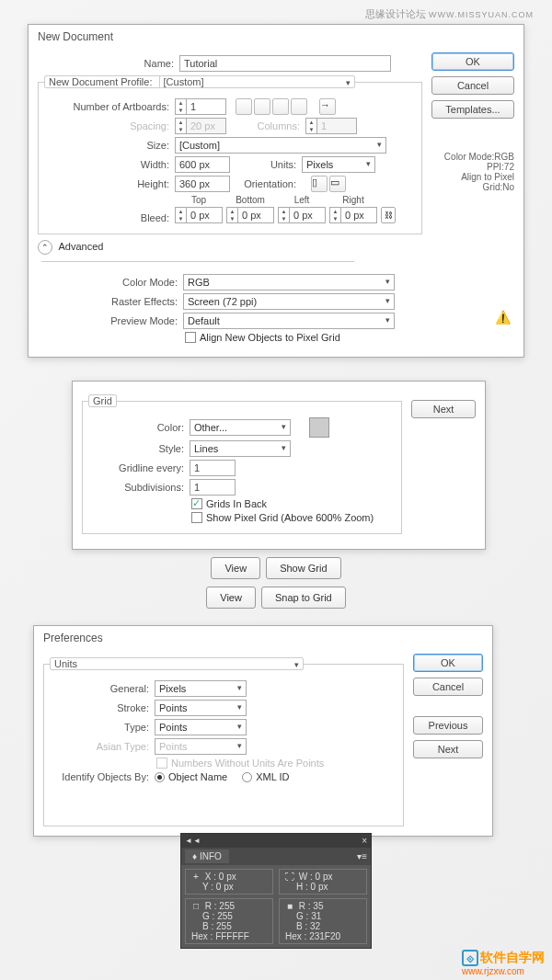 This screenshot has height=980, width=552. What do you see at coordinates (449, 15) in the screenshot?
I see `watermark-top: 思缘设计论坛 WWW.MISSYUAN.COM` at bounding box center [449, 15].